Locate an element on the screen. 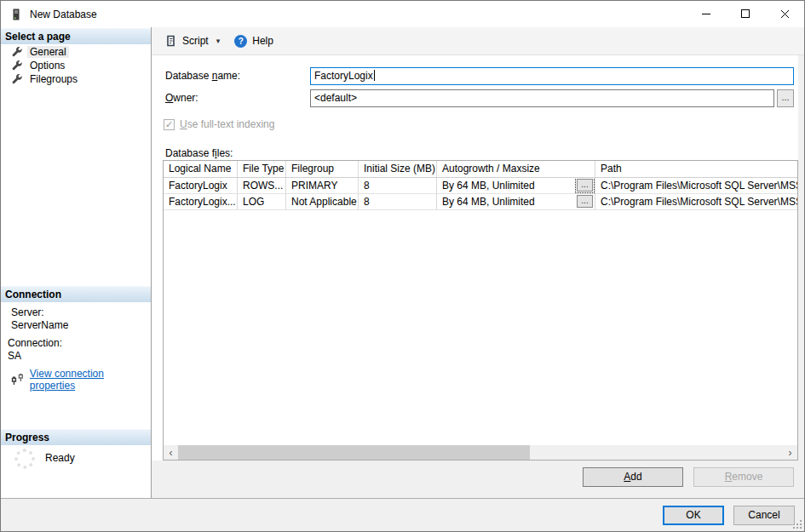  close-icon is located at coordinates (785, 14).